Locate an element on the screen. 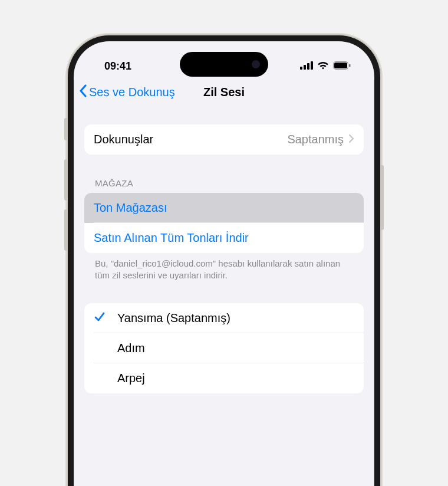 The width and height of the screenshot is (448, 486). tone-store-cell: Ton Mağazası is located at coordinates (224, 208).